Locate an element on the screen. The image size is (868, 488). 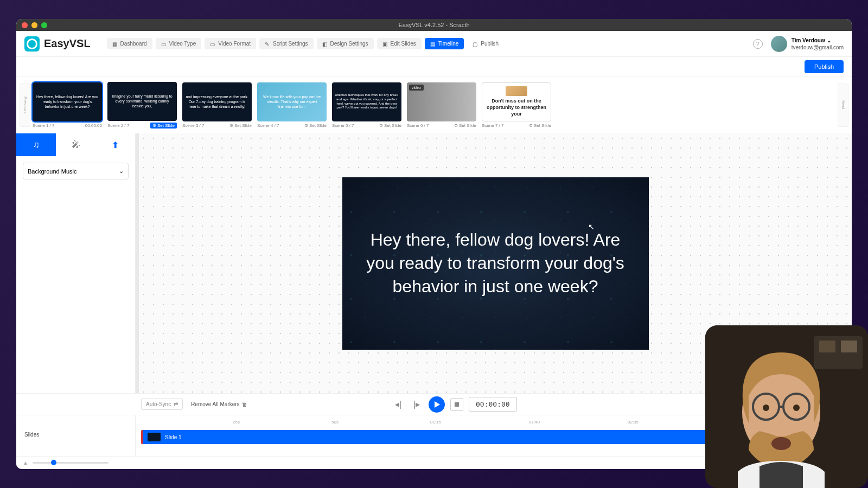
scene-label: Scene 2 / 7 is located at coordinates (118, 126).